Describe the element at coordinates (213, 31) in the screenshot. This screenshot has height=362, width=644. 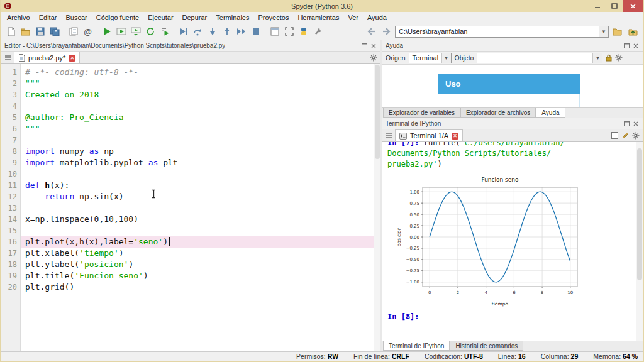
I see `step-into-button` at that location.